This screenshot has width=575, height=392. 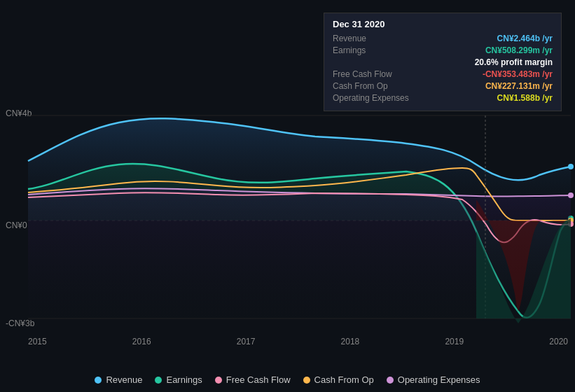 I want to click on legend-dot-fcf, so click(x=219, y=380).